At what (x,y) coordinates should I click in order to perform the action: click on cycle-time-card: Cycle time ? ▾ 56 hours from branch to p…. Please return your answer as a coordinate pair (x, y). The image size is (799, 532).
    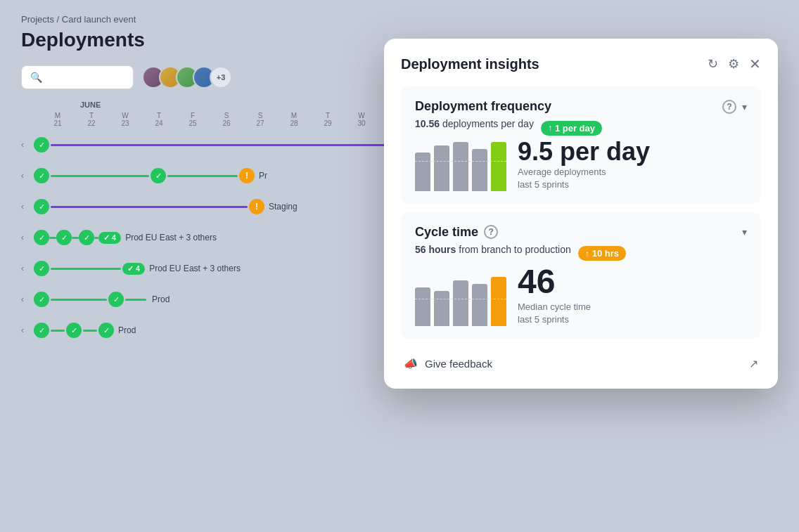
    Looking at the image, I should click on (581, 275).